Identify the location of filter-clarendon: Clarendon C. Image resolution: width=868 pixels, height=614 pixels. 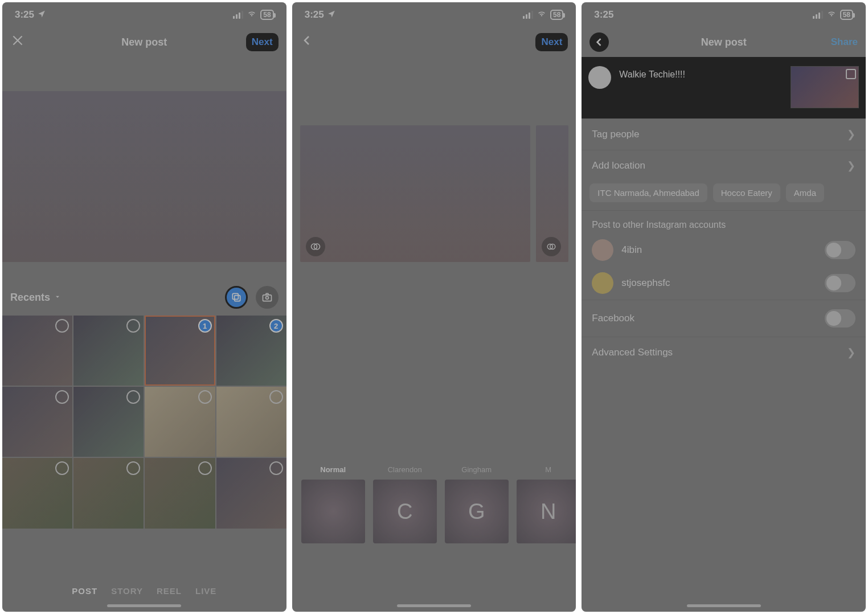
(405, 505).